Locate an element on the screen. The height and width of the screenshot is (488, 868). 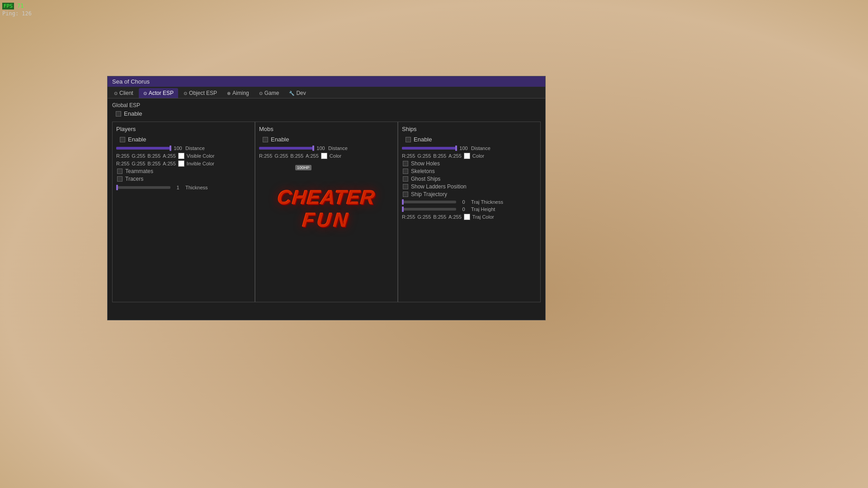
players-r1: R:255 is located at coordinates (123, 156).